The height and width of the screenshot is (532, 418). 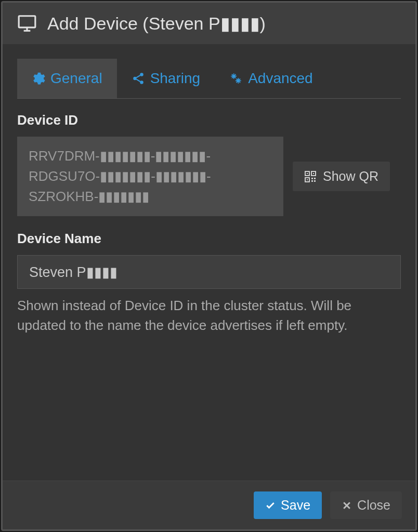 What do you see at coordinates (38, 78) in the screenshot?
I see `gear-icon` at bounding box center [38, 78].